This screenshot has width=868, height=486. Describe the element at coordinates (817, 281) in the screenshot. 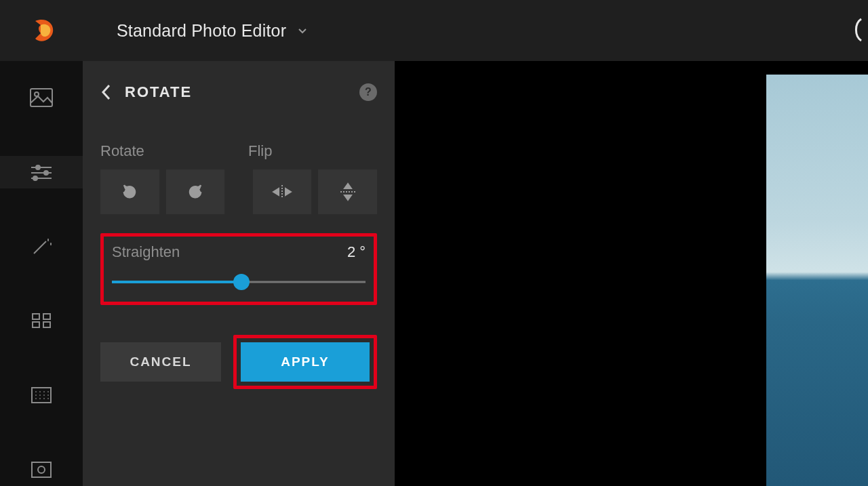

I see `photo-preview` at that location.